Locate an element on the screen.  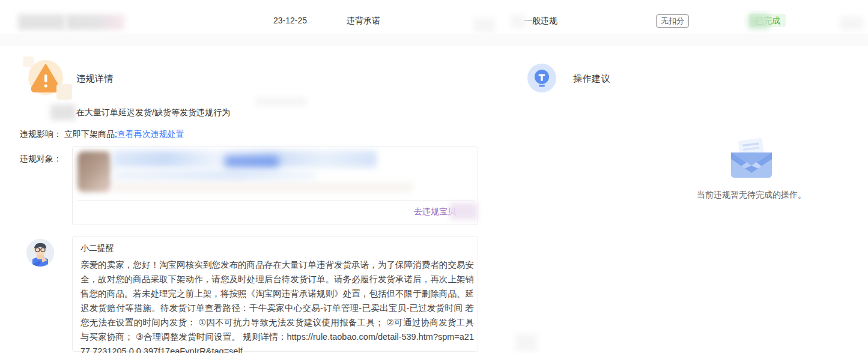
points-badge: 无扣分 is located at coordinates (673, 21).